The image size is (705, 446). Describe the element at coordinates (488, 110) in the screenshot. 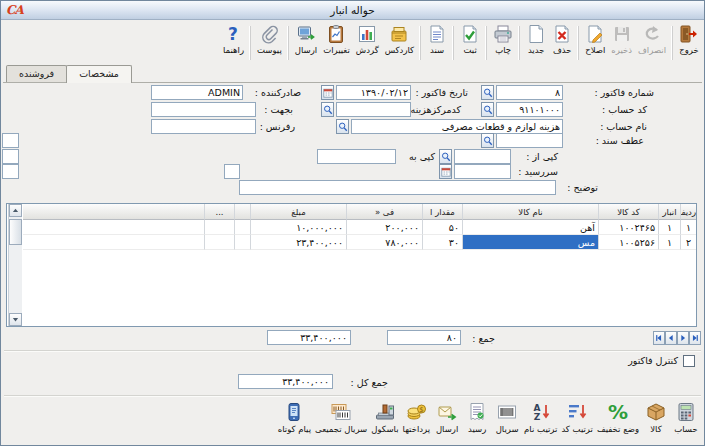

I see `account-code-lookup-button` at that location.